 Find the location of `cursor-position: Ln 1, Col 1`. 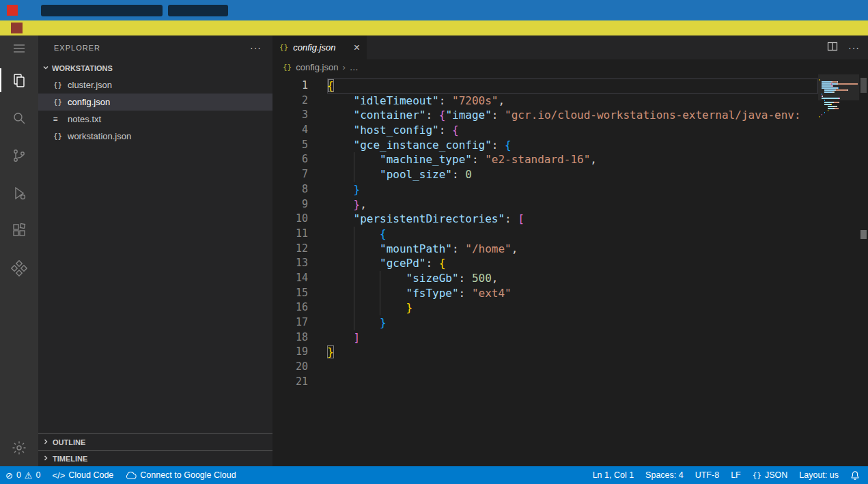

cursor-position: Ln 1, Col 1 is located at coordinates (613, 475).